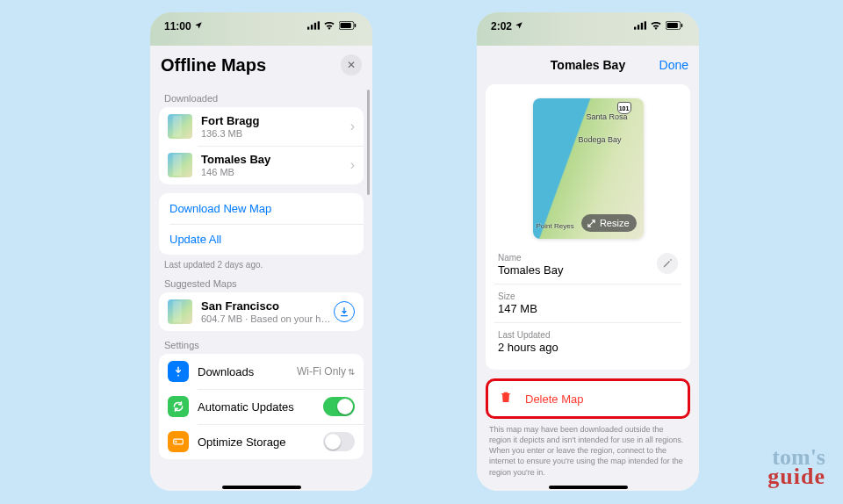 The image size is (843, 504). Describe the element at coordinates (592, 223) in the screenshot. I see `resize-icon` at that location.